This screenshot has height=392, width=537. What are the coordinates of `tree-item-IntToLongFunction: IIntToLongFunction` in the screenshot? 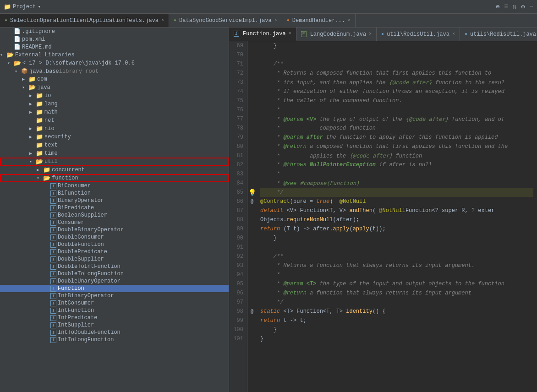 It's located at (115, 340).